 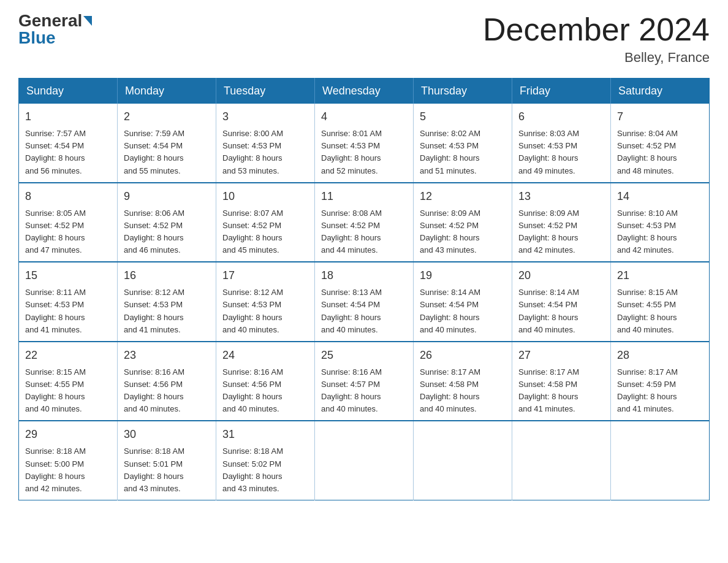 I want to click on calendar-cell: 25 Sunrise: 8:16 AM Sunset: 4:57 PM Dayl…, so click(x=364, y=381).